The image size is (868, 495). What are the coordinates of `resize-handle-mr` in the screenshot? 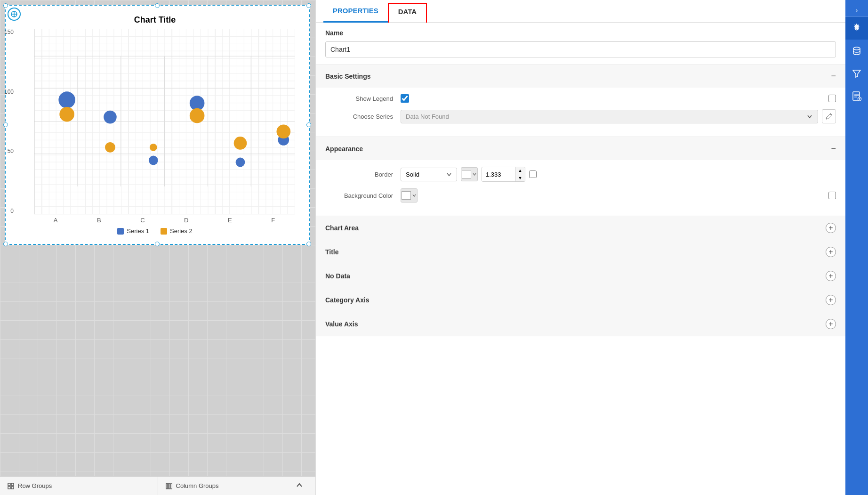 It's located at (309, 125).